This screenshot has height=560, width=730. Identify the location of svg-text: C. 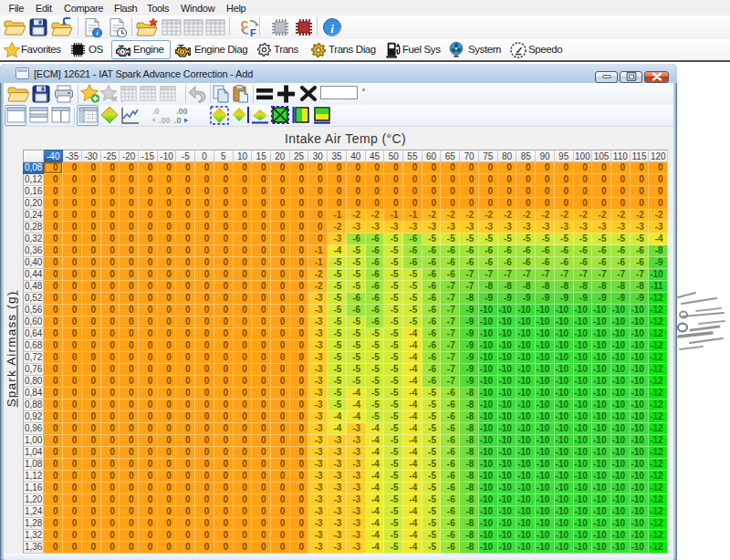
(245, 25).